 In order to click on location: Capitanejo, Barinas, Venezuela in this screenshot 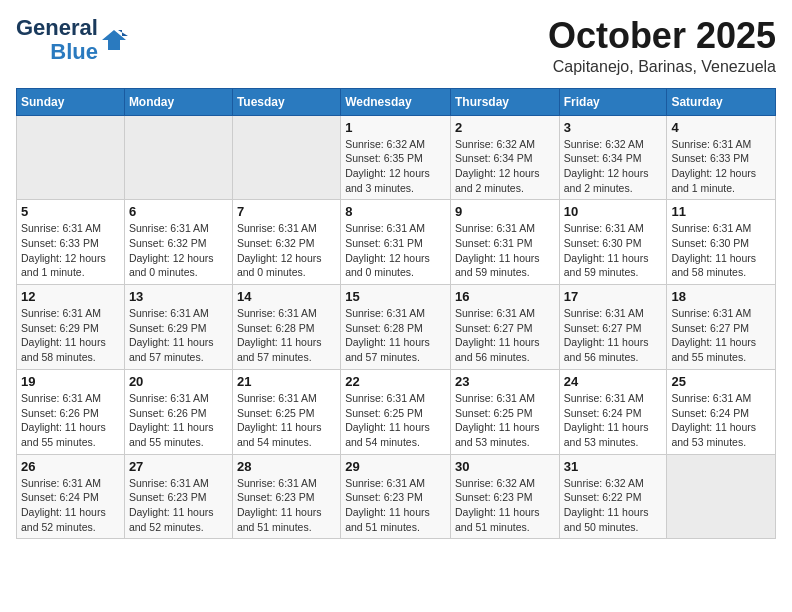, I will do `click(662, 67)`.